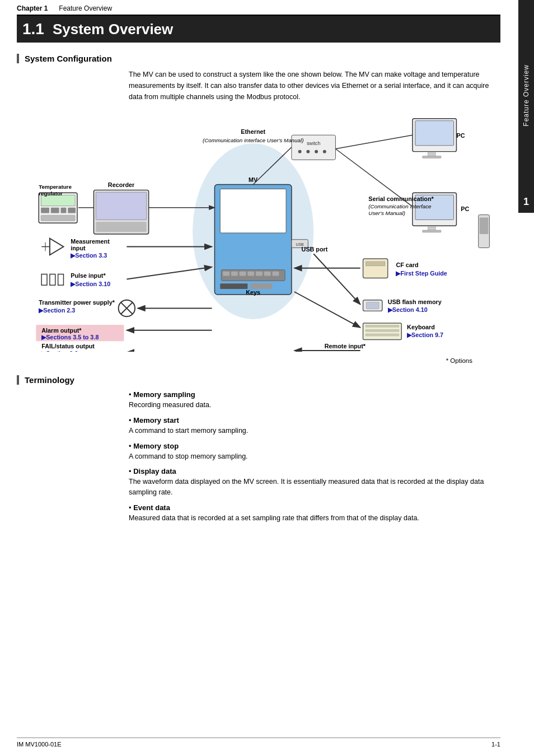  I want to click on term-item: • Memory start A command to start memory…, so click(315, 426).